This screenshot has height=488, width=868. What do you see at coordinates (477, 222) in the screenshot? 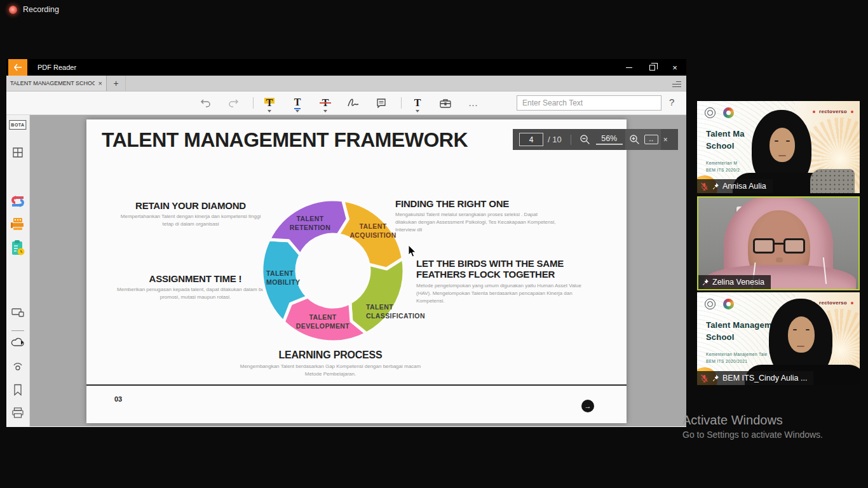
I see `section-body: Mengakuisisi Talent melalui serangkaian …` at bounding box center [477, 222].